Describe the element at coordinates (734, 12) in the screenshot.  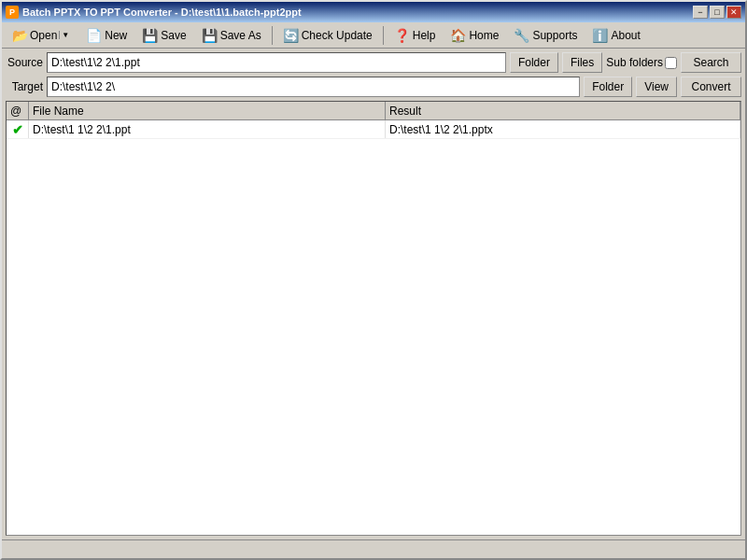
I see `close-button: ✕` at that location.